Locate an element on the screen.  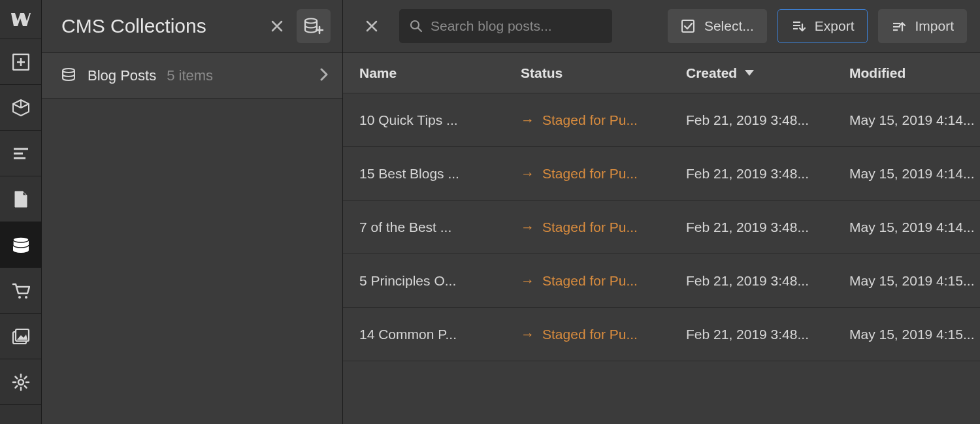
export-button: Export is located at coordinates (823, 26).